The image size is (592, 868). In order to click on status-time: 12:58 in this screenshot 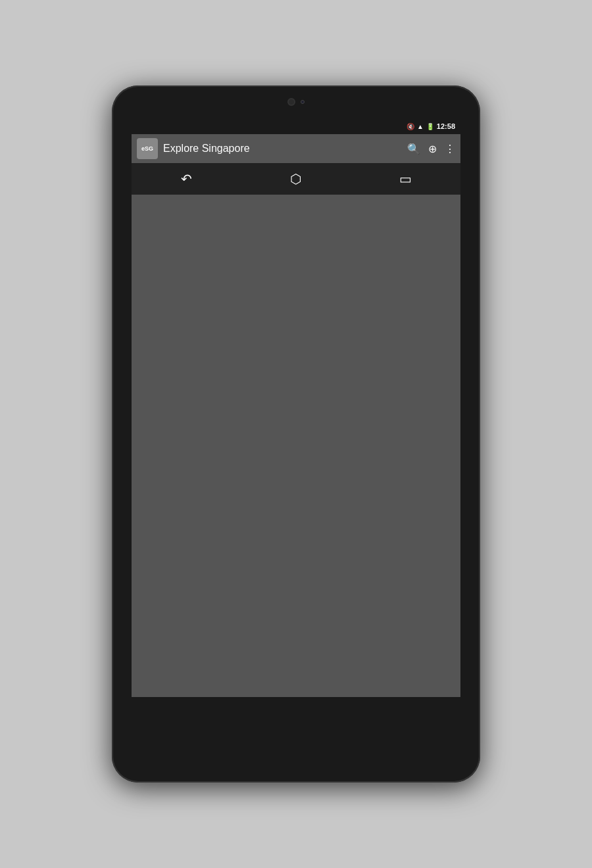, I will do `click(446, 126)`.